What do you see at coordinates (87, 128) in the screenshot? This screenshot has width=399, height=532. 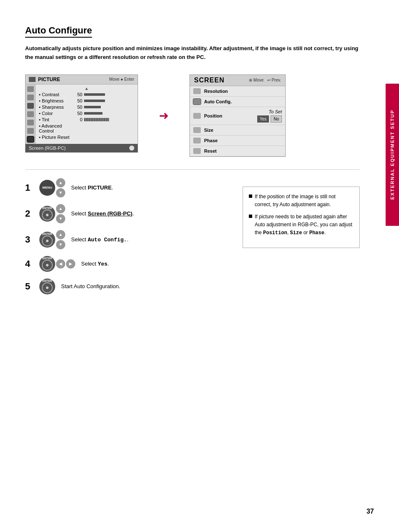 I see `advanced-row: • Advanced Control` at bounding box center [87, 128].